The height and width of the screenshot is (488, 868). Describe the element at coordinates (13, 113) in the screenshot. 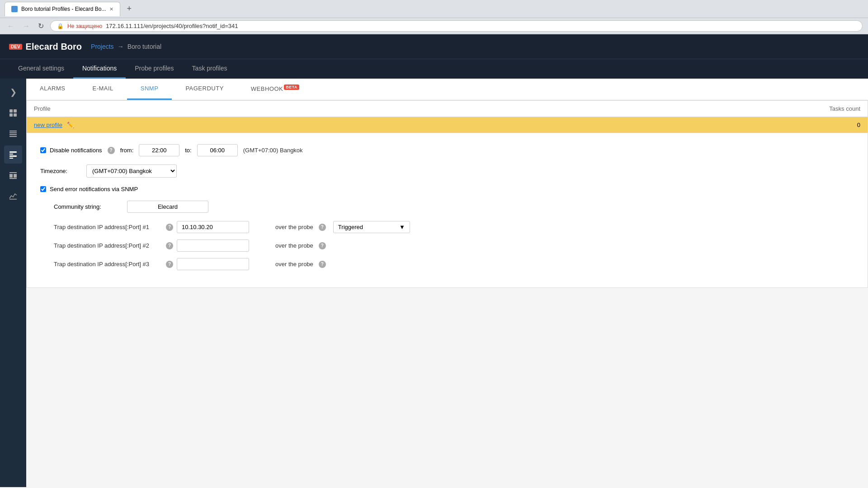

I see `sidebar-grid-button` at that location.